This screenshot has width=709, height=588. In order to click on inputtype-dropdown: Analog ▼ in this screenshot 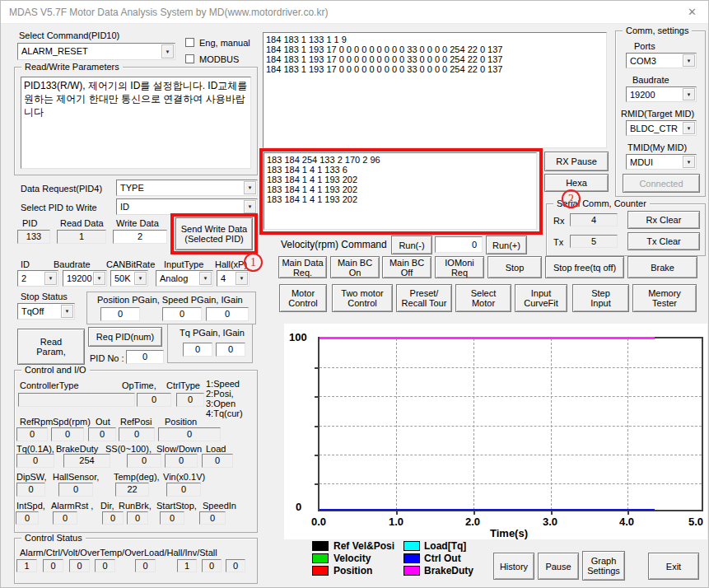, I will do `click(184, 278)`.